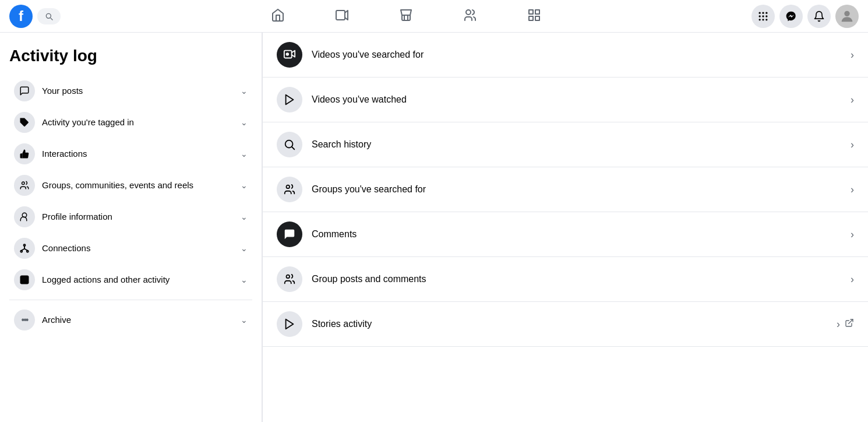  Describe the element at coordinates (278, 15) in the screenshot. I see `home-icon` at that location.